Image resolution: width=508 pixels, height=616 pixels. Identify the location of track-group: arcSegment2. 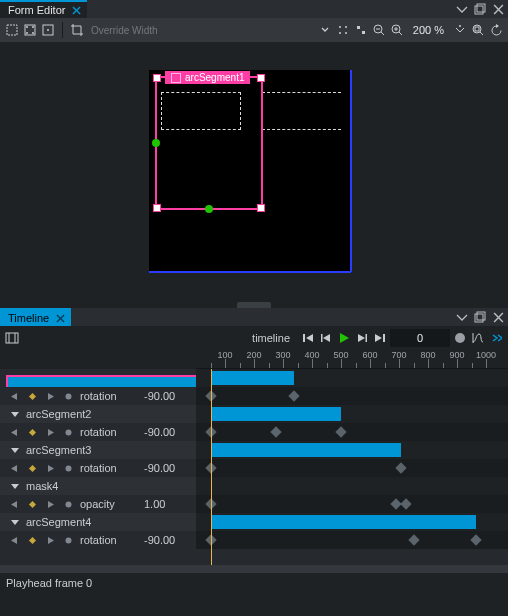
(254, 414).